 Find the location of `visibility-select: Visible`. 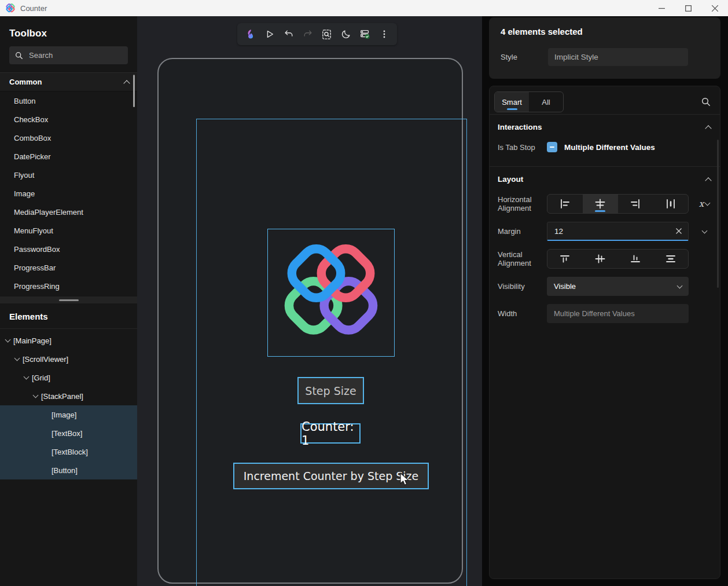

visibility-select: Visible is located at coordinates (618, 286).